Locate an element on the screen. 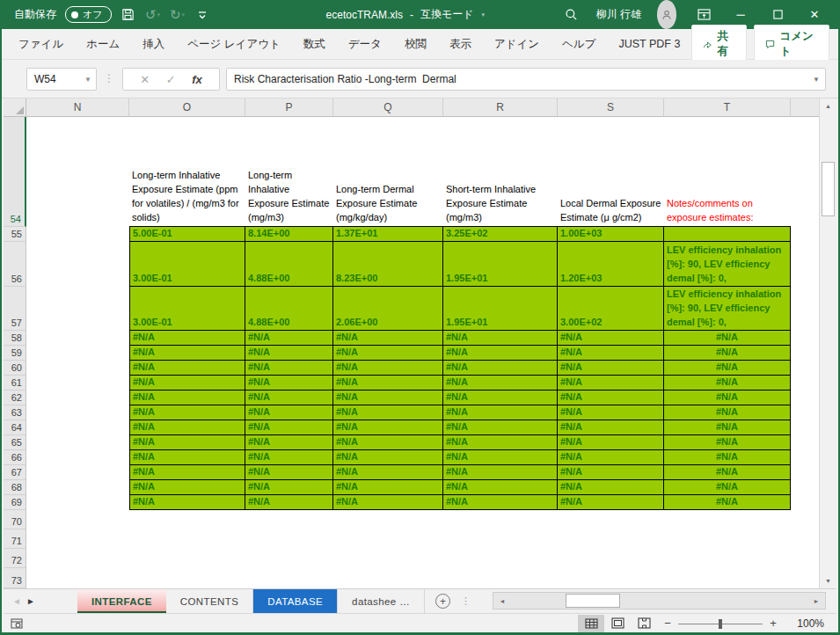  comments-button: コメント is located at coordinates (792, 44).